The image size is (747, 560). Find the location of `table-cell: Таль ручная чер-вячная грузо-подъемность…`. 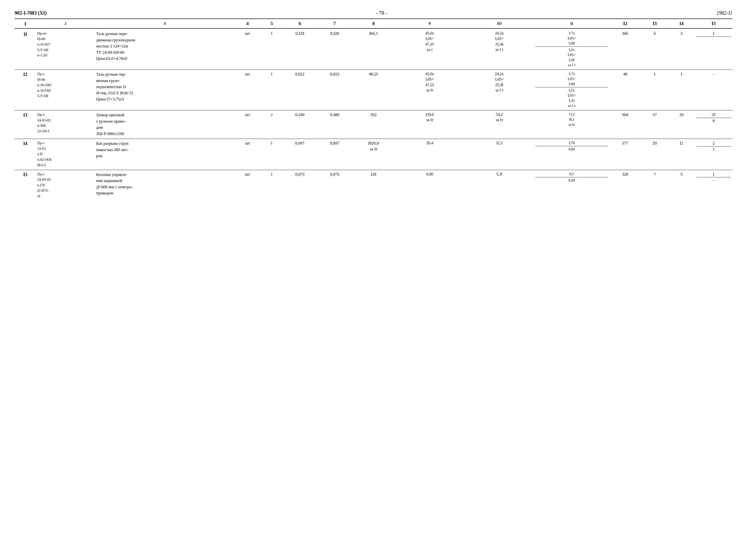

table-cell: Таль ручная чер-вячная грузо-подъемность… is located at coordinates (164, 90).